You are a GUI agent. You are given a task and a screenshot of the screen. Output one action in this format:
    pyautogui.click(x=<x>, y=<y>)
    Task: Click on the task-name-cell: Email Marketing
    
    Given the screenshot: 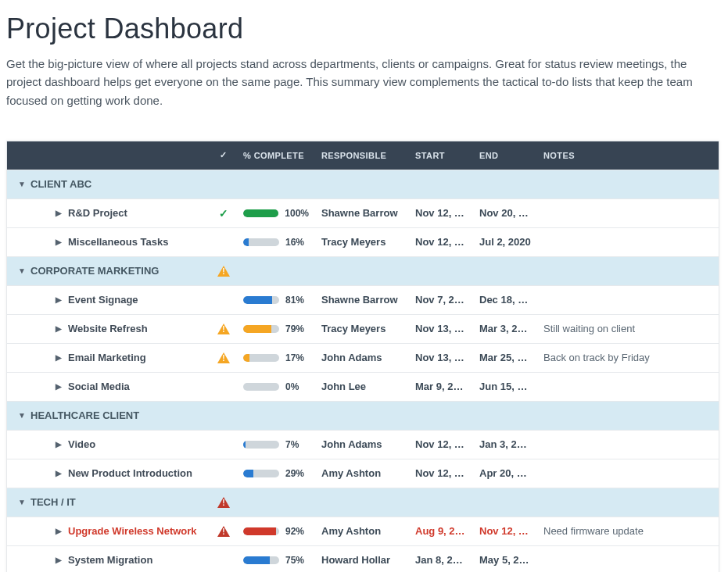 What is the action you would take?
    pyautogui.click(x=109, y=358)
    